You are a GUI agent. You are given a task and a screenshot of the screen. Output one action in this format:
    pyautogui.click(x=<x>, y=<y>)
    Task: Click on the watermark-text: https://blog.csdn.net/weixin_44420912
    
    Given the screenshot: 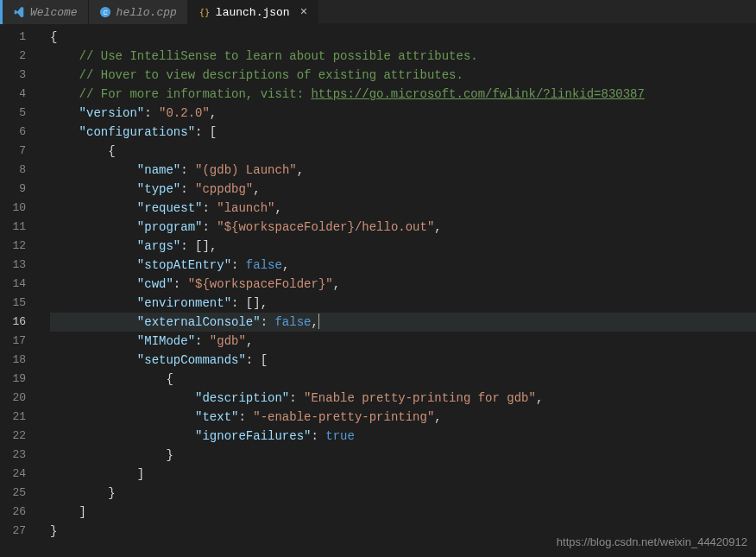 What is the action you would take?
    pyautogui.click(x=652, y=542)
    